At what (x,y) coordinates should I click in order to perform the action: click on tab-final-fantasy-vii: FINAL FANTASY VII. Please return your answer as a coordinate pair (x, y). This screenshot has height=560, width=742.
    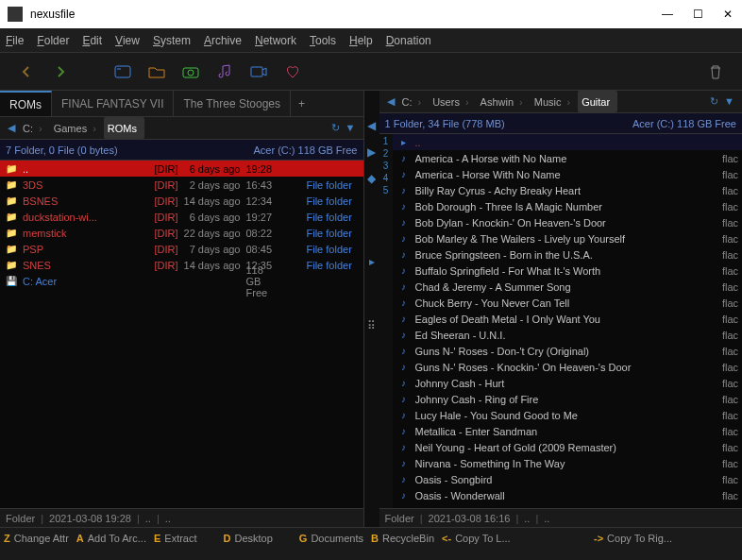
    Looking at the image, I should click on (113, 104).